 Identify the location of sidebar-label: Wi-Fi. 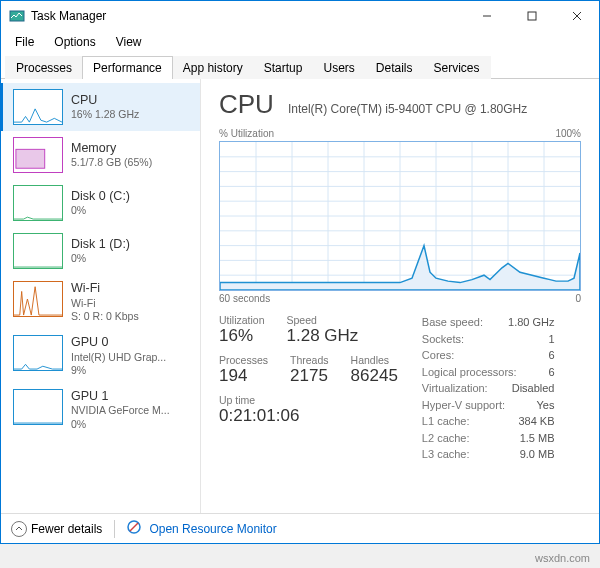
(105, 289).